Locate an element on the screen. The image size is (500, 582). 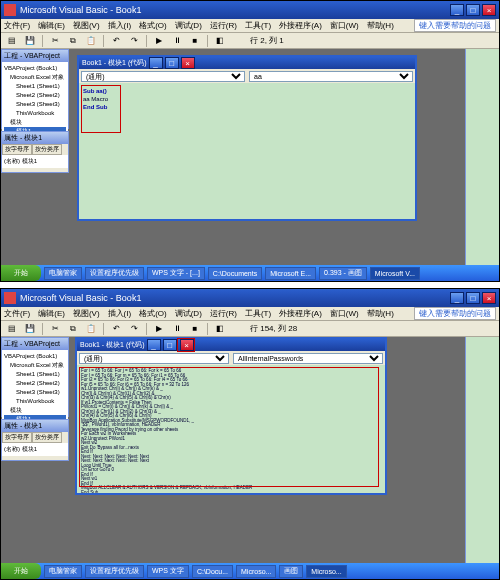
taskbar-item: Microso... is located at coordinates (256, 572).